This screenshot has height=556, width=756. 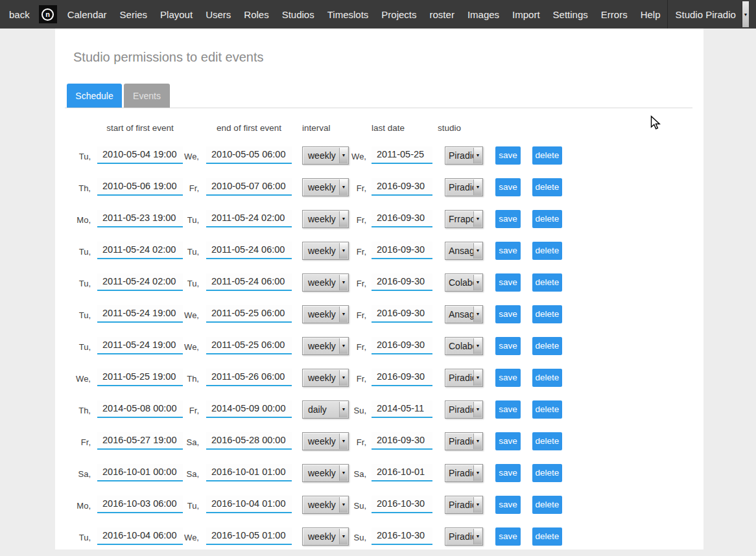 I want to click on nav-item-roles: Roles, so click(x=256, y=14).